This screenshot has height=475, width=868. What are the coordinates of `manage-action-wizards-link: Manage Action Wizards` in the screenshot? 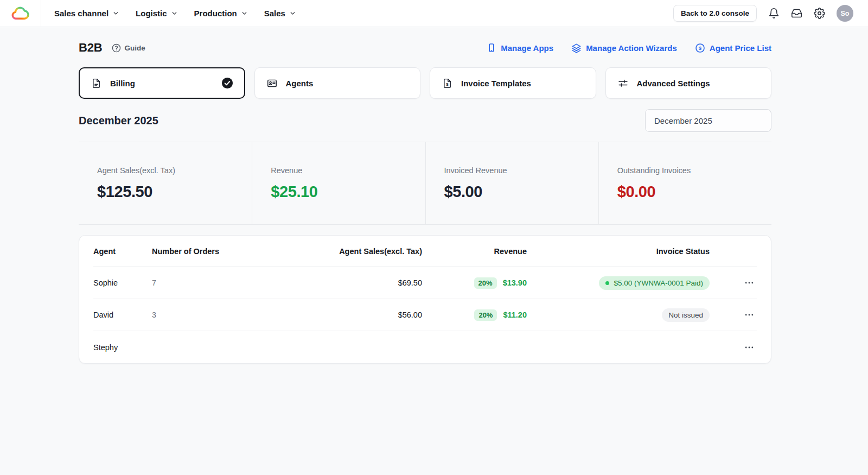 It's located at (624, 48).